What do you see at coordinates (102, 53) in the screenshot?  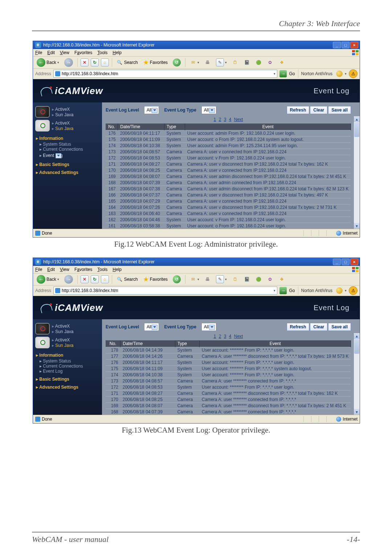 I see `menu-tools: Tools` at bounding box center [102, 53].